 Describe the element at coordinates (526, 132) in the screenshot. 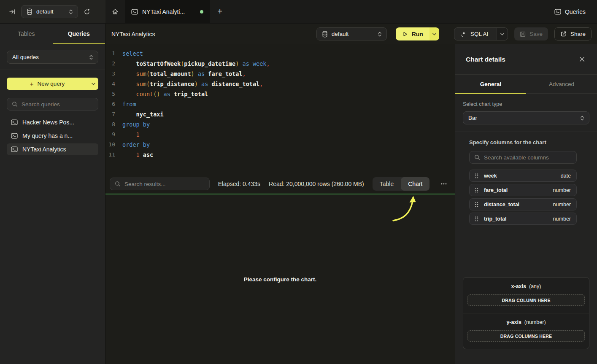

I see `panel-divider` at that location.